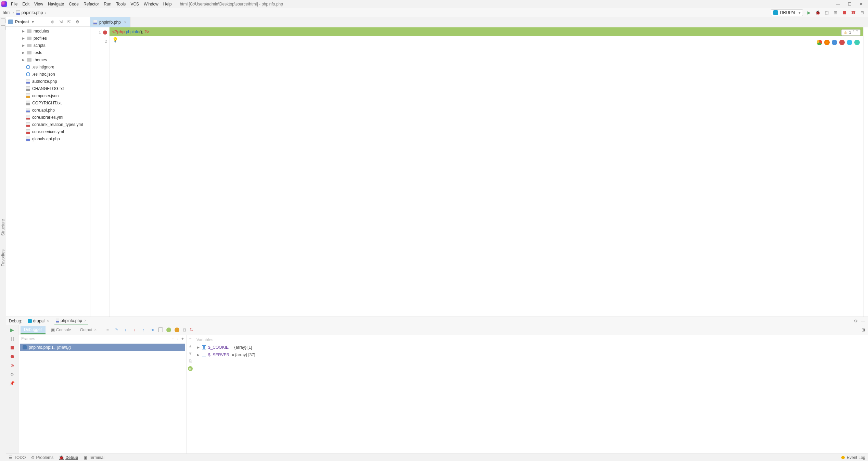 This screenshot has height=461, width=868. Describe the element at coordinates (3, 227) in the screenshot. I see `structure-tool: Structure` at that location.